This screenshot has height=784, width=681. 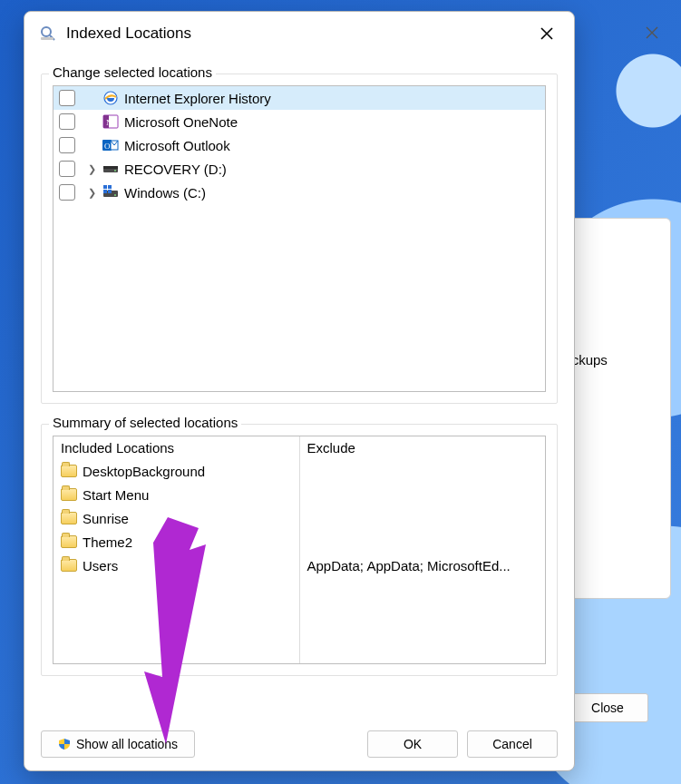 What do you see at coordinates (176, 169) in the screenshot?
I see `tree-row-label: RECOVERY (D:)` at bounding box center [176, 169].